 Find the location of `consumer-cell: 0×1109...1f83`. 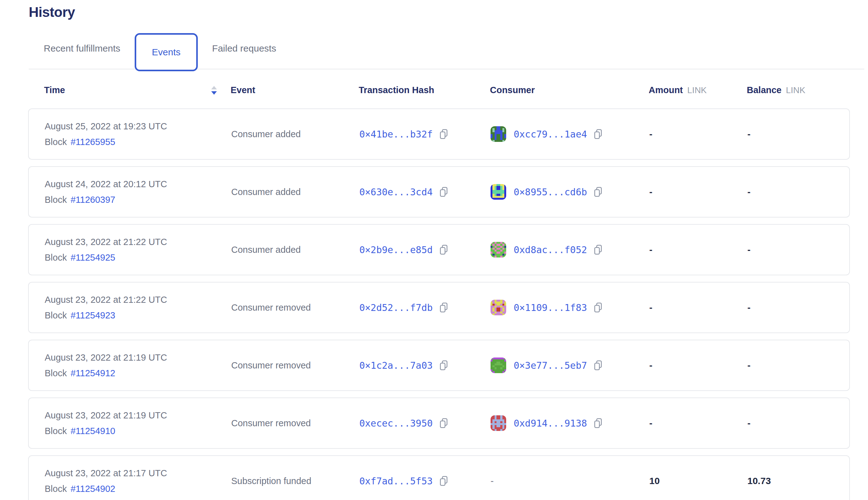

consumer-cell: 0×1109...1f83 is located at coordinates (570, 308).